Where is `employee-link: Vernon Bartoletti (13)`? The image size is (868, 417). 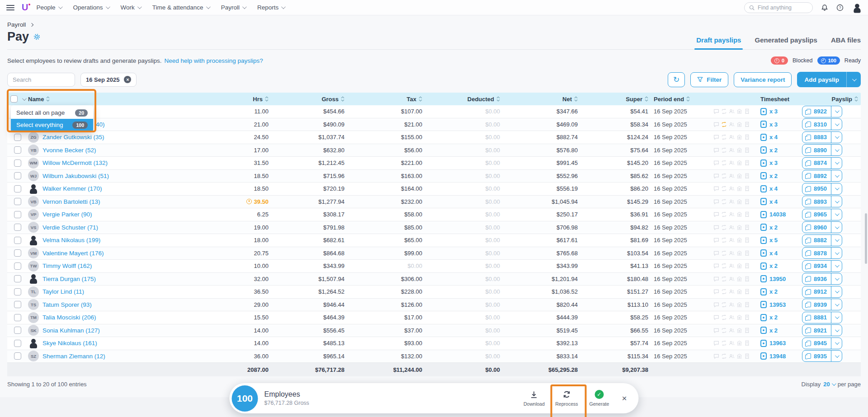 employee-link: Vernon Bartoletti (13) is located at coordinates (71, 201).